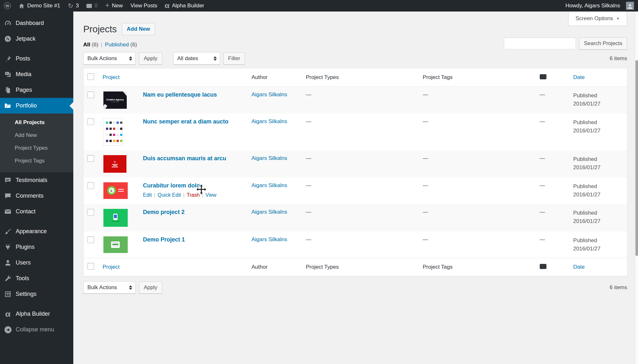  Describe the element at coordinates (109, 287) in the screenshot. I see `bulk-actions-select-bottom: Bulk Actions` at that location.